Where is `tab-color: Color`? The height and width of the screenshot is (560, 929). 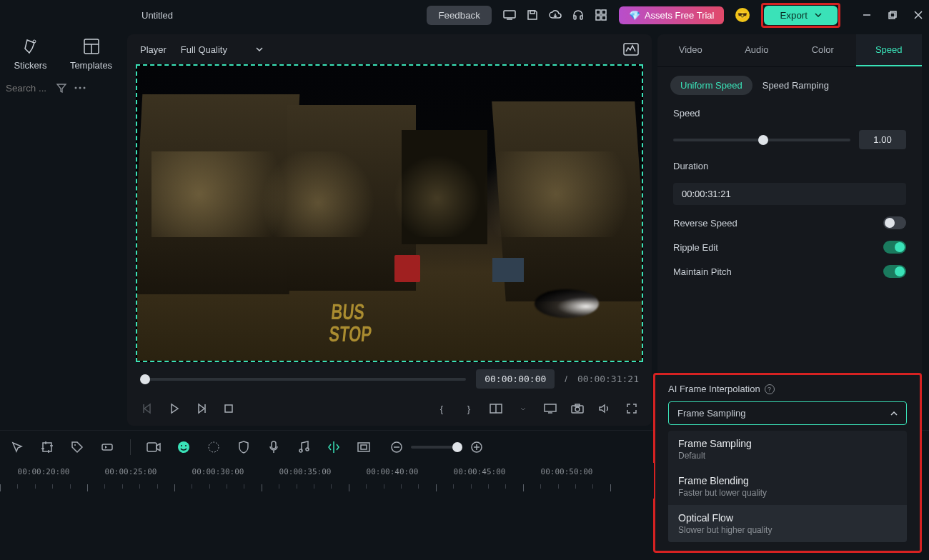 tab-color: Color is located at coordinates (823, 50).